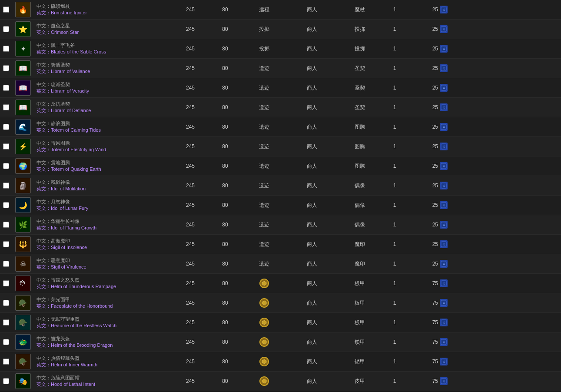 The width and height of the screenshot is (561, 392). What do you see at coordinates (103, 49) in the screenshot?
I see `item-name: 中文：黑十字飞斧英文：Blades of the Sable Cross` at bounding box center [103, 49].